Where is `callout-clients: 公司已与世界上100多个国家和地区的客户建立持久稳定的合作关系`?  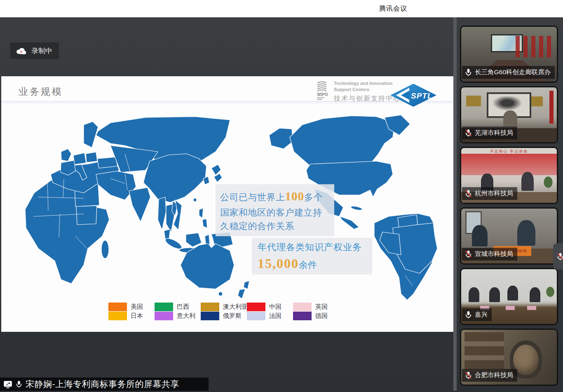 callout-clients: 公司已与世界上100多个国家和地区的客户建立持久稳定的合作关系 is located at coordinates (275, 210).